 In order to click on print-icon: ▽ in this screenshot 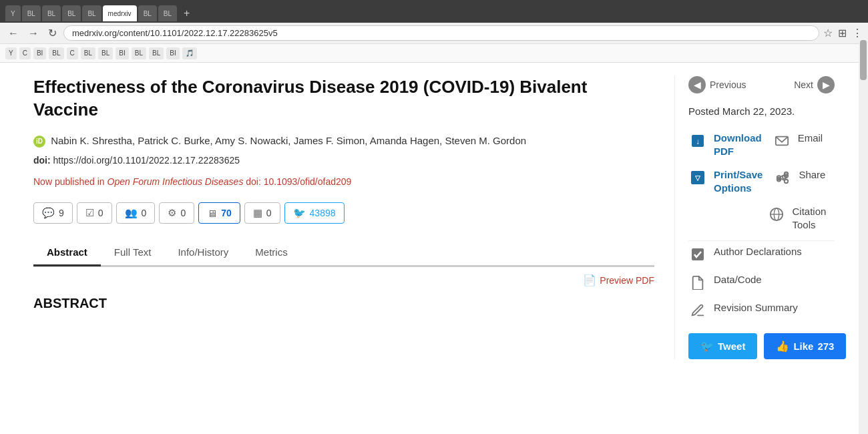, I will do `click(698, 178)`.